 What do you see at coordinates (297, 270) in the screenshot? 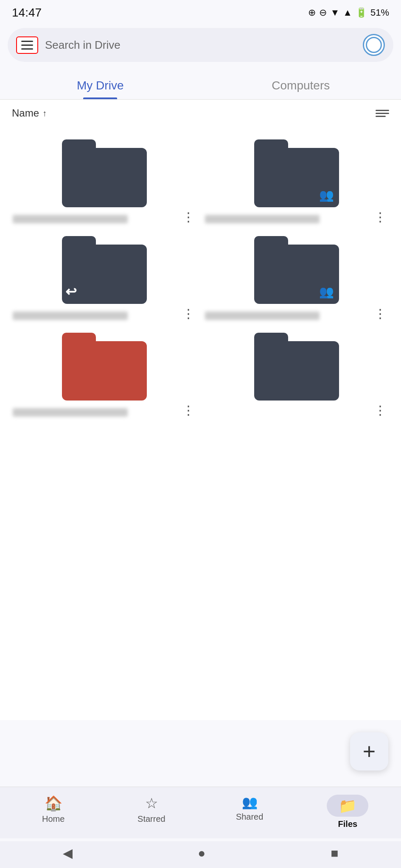
I see `folder-icon-4: 👥` at bounding box center [297, 270].